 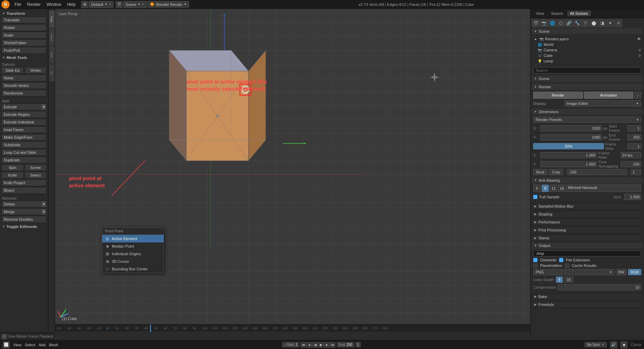 I want to click on aa-filter-btn: Mitchell-Netravali, so click(x=604, y=188).